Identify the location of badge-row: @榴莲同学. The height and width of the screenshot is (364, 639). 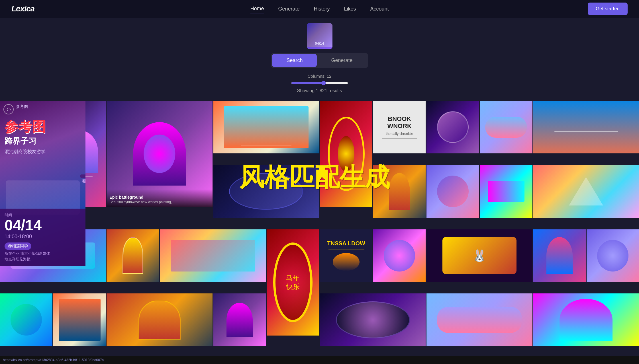
(43, 245).